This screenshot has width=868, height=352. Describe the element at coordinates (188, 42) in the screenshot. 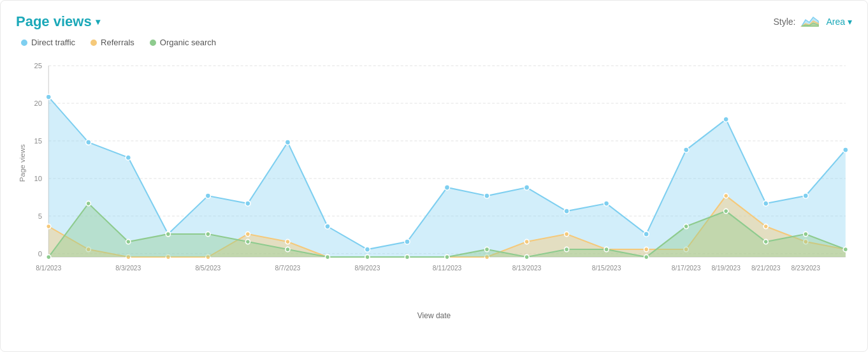

I see `legend-label-organic: Organic search` at that location.